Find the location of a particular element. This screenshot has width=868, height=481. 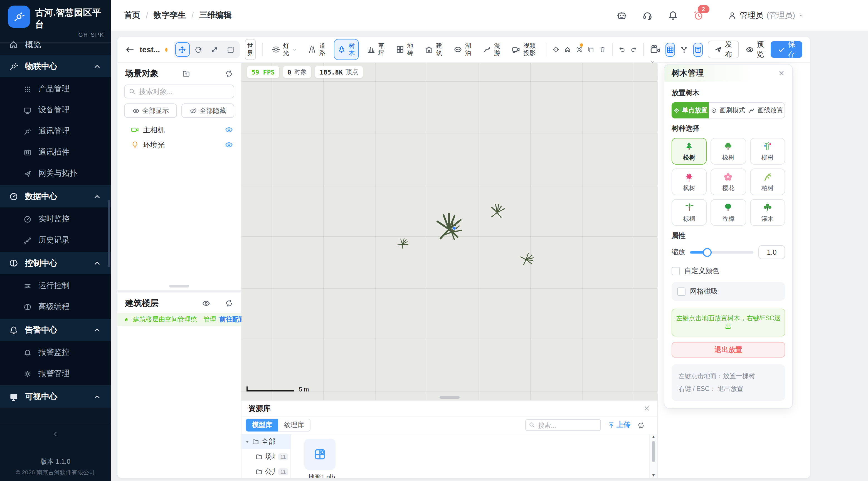

support-headset-icon is located at coordinates (647, 15).